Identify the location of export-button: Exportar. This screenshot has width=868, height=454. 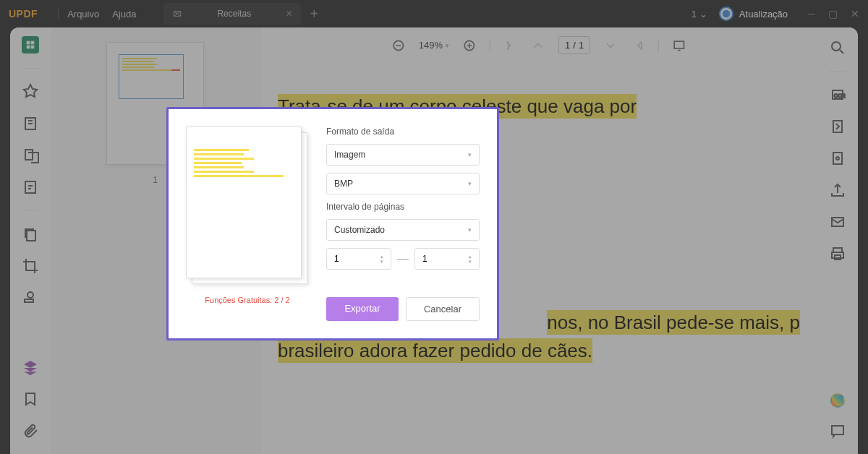
(362, 309).